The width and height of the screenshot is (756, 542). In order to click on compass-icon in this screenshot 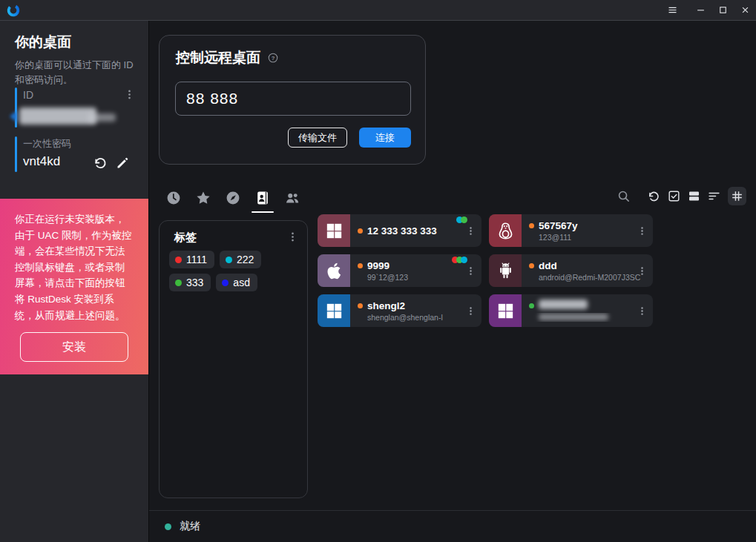, I will do `click(233, 198)`.